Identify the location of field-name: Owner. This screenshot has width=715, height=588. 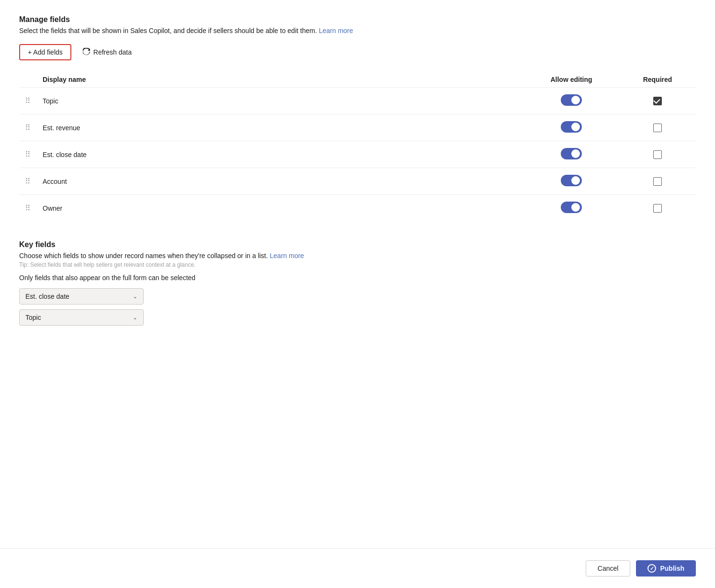
(280, 208).